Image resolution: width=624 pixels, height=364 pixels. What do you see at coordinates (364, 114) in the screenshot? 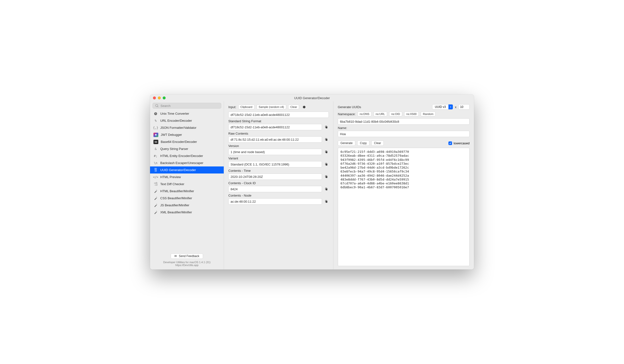
I see `ns-dns-button: ns:DNS` at bounding box center [364, 114].